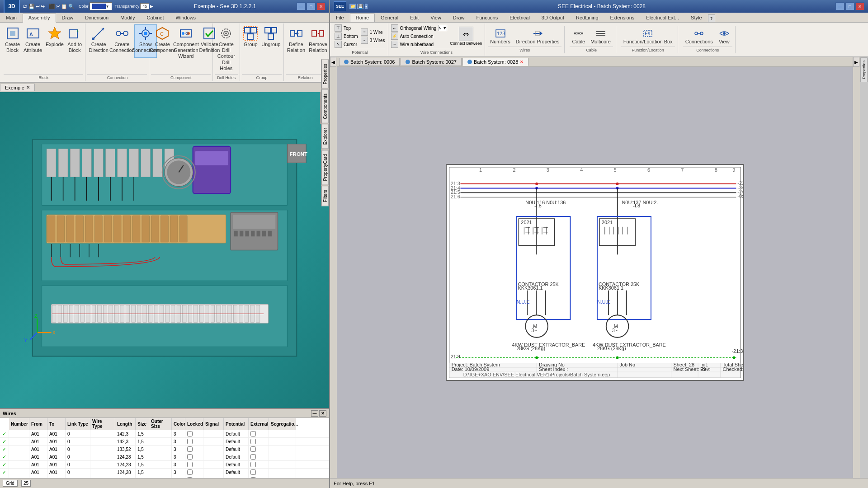 This screenshot has width=868, height=488. Describe the element at coordinates (32, 6) in the screenshot. I see `toolbar-icon2: 💾` at that location.